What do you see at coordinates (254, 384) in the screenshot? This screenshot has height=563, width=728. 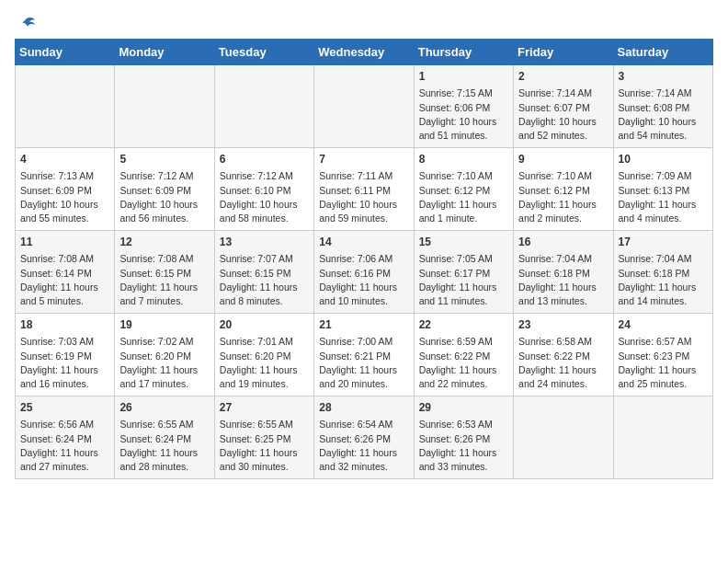 I see `day-info-line: and 19 minutes.` at bounding box center [254, 384].